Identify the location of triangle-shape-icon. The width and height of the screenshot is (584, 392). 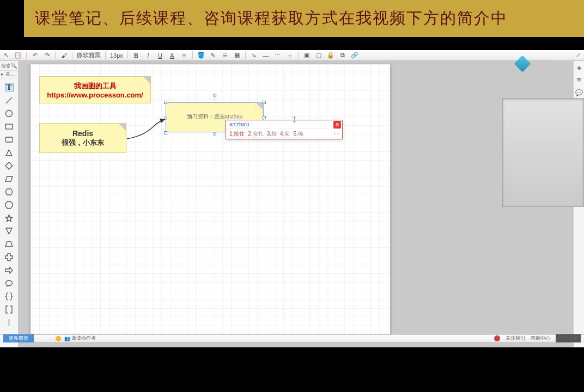
(9, 152).